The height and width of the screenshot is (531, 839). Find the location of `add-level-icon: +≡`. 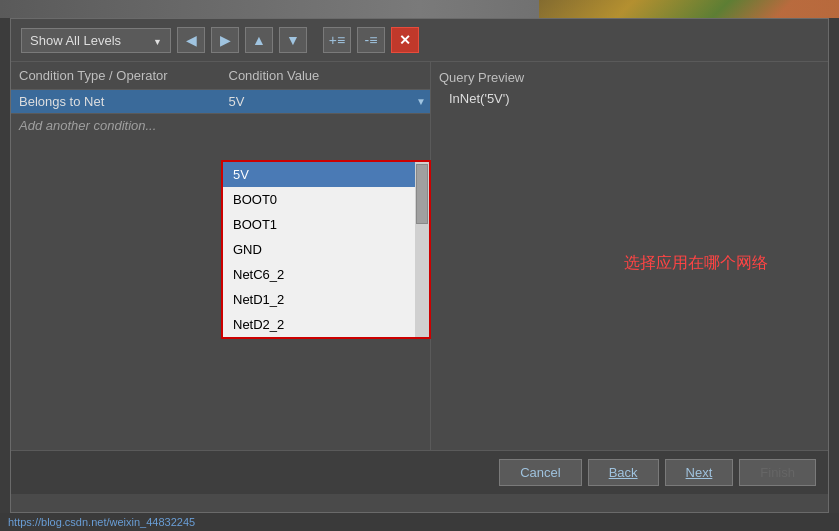

add-level-icon: +≡ is located at coordinates (337, 40).